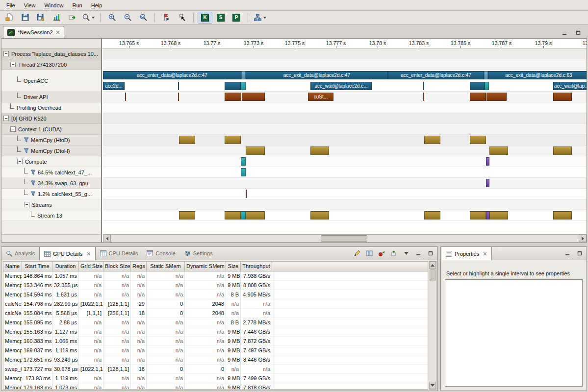  What do you see at coordinates (321, 97) in the screenshot?
I see `timeline-interval: cuSt...` at bounding box center [321, 97].